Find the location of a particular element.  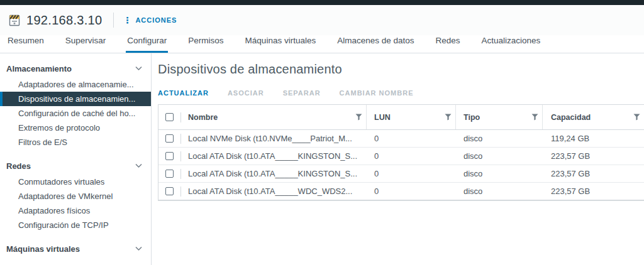

column-header-capacidad: Capacidad is located at coordinates (594, 117).